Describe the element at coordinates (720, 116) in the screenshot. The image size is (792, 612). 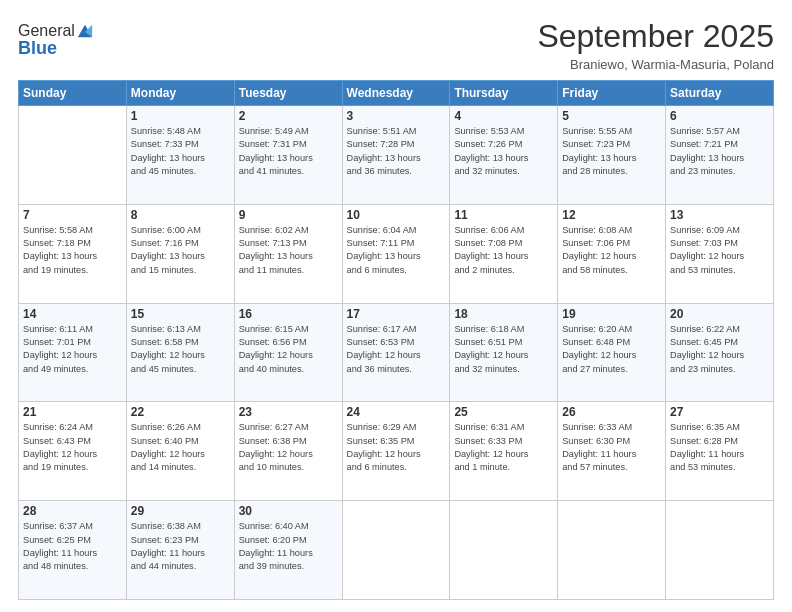
I see `day-number: 6` at that location.